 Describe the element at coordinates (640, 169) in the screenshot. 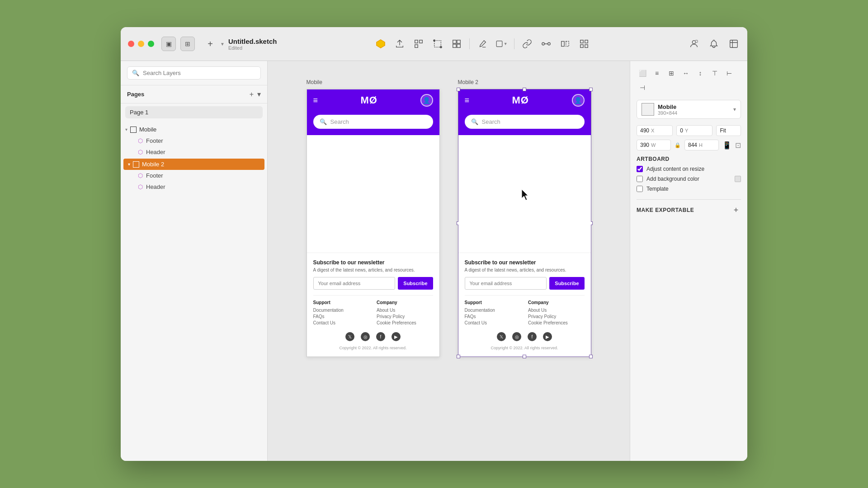

I see `adjust-content-checkbox` at that location.